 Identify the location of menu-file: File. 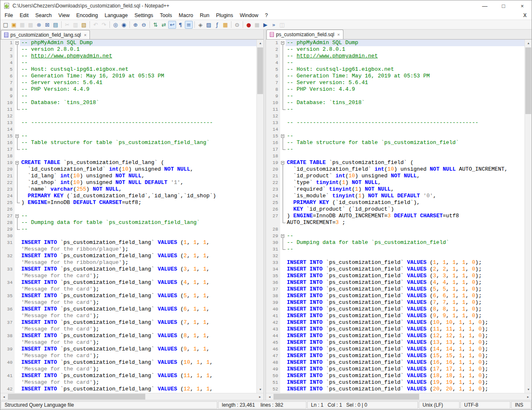
(9, 15).